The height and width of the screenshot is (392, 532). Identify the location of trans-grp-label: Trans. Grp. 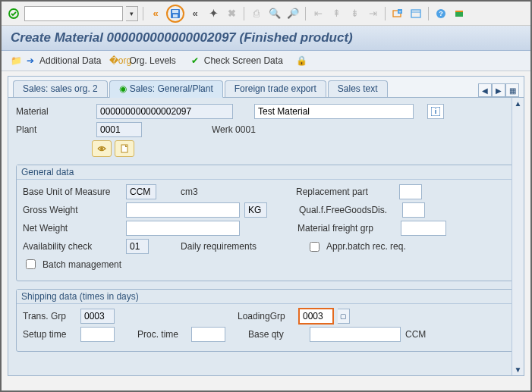
(49, 316).